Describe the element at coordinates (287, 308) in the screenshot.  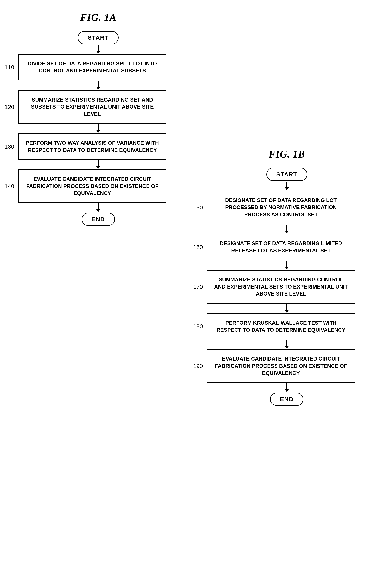
I see `arrow-3b` at that location.